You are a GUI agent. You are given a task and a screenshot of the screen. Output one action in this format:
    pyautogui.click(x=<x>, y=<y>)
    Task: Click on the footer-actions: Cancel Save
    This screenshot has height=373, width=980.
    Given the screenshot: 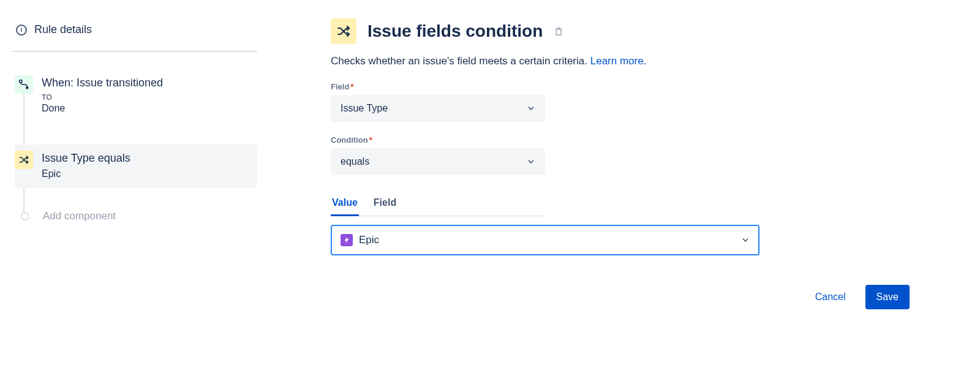 What is the action you would take?
    pyautogui.click(x=620, y=297)
    